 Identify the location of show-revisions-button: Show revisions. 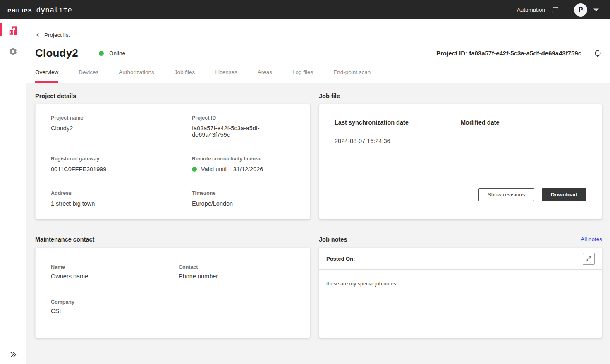
(506, 194).